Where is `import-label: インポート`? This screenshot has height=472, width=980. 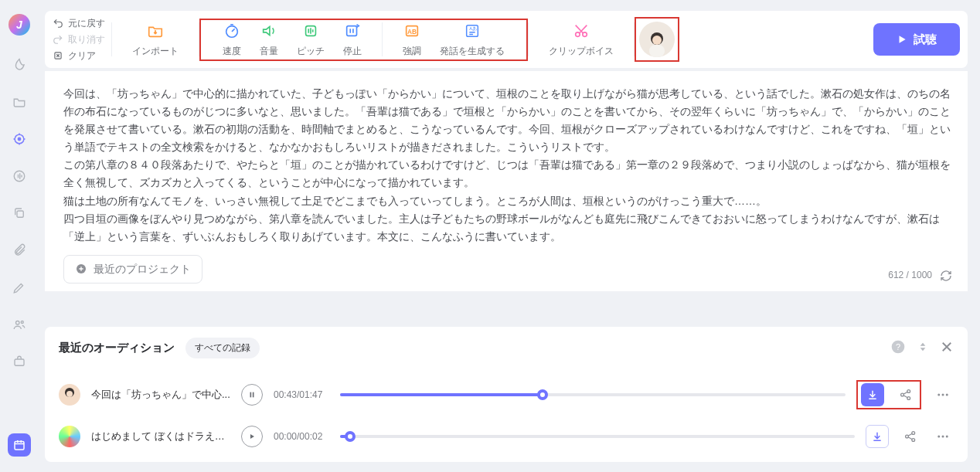 import-label: インポート is located at coordinates (155, 51).